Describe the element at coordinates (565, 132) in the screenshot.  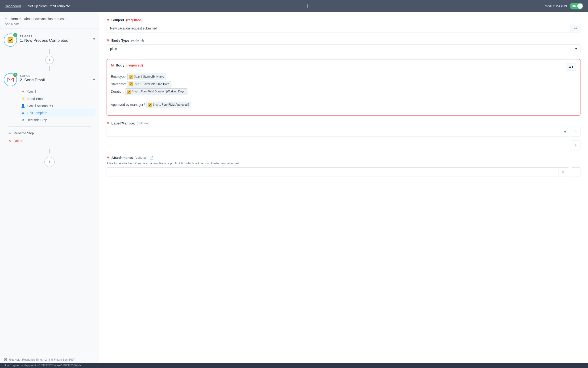
I see `label-mailbox-dropdown: ▾` at that location.